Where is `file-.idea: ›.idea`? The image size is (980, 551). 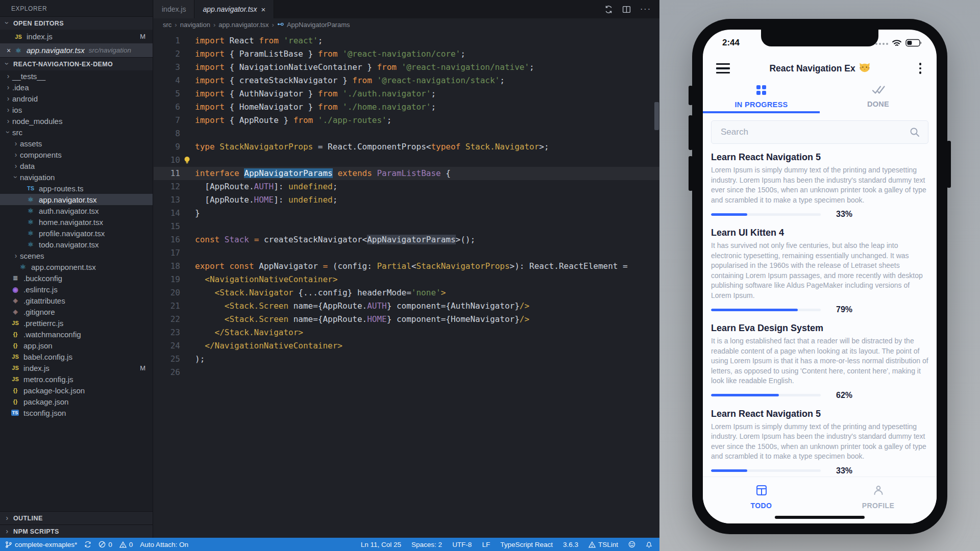 file-.idea: ›.idea is located at coordinates (77, 87).